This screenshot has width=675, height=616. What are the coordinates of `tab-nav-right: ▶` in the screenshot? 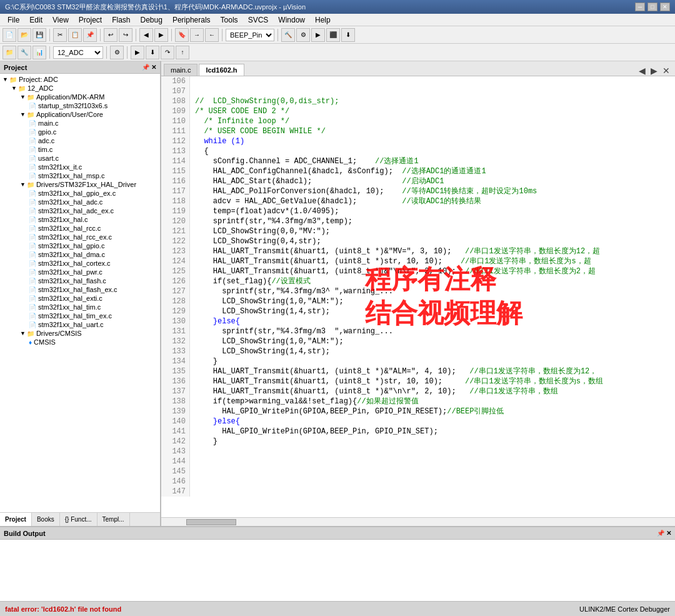 It's located at (654, 71).